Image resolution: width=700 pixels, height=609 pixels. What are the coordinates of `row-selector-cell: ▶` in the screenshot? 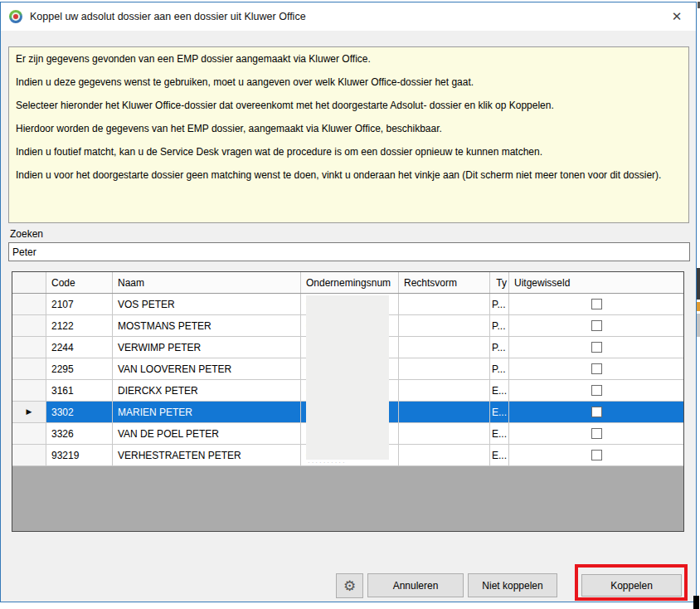 It's located at (30, 412).